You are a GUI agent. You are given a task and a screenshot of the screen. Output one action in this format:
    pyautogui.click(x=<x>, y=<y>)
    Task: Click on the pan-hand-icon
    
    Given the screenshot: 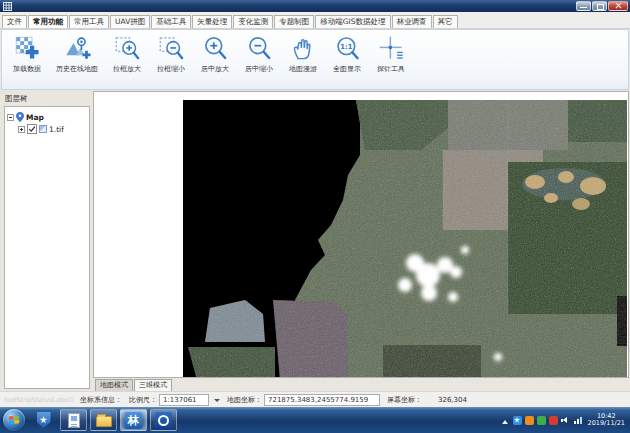 What is the action you would take?
    pyautogui.click(x=304, y=48)
    